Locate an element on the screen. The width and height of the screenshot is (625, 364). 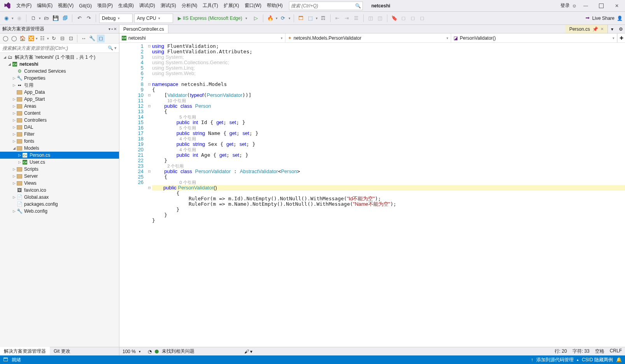
user-icon: ☺ is located at coordinates (574, 6).